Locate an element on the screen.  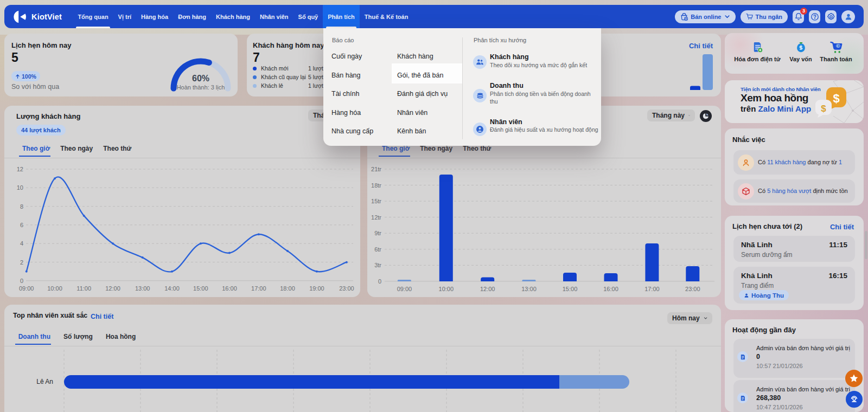
svg-text: 10 is located at coordinates (20, 188).